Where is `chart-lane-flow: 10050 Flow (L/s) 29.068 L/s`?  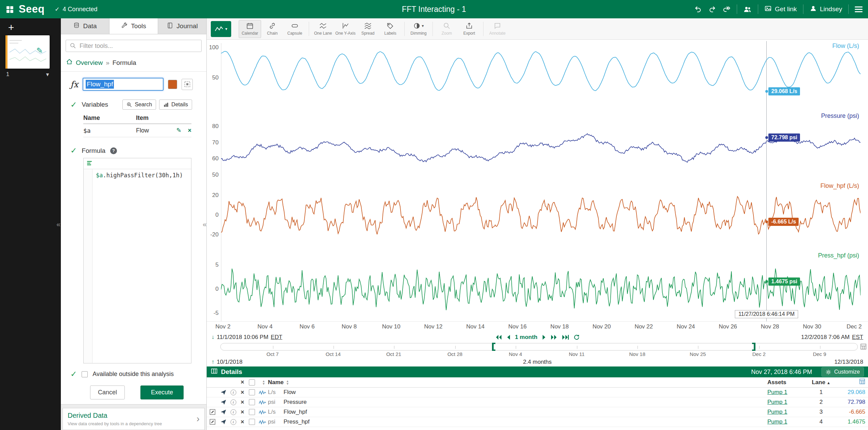 chart-lane-flow: 10050 Flow (L/s) 29.068 L/s is located at coordinates (537, 77).